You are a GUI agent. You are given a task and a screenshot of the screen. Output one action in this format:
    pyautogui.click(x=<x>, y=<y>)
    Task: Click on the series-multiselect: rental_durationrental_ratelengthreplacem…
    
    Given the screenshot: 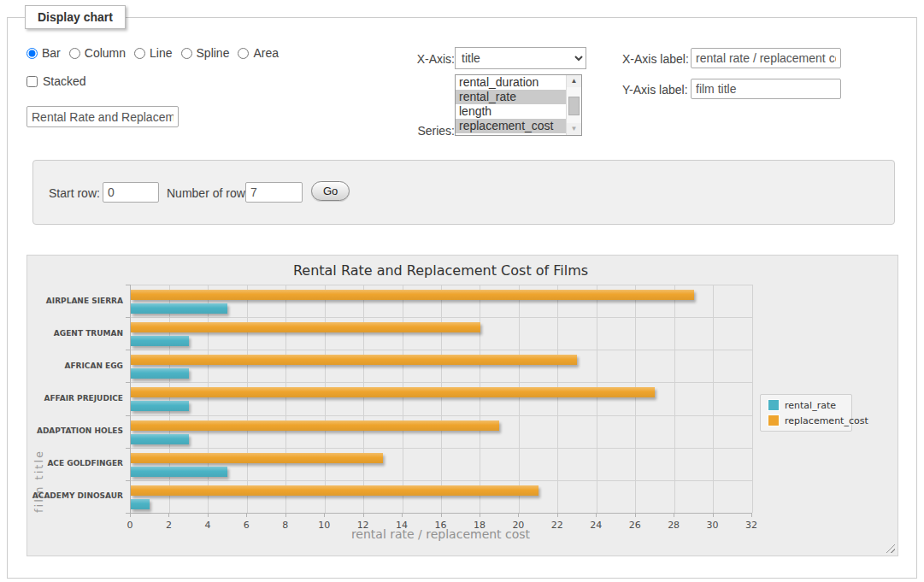 What is the action you would take?
    pyautogui.click(x=518, y=105)
    